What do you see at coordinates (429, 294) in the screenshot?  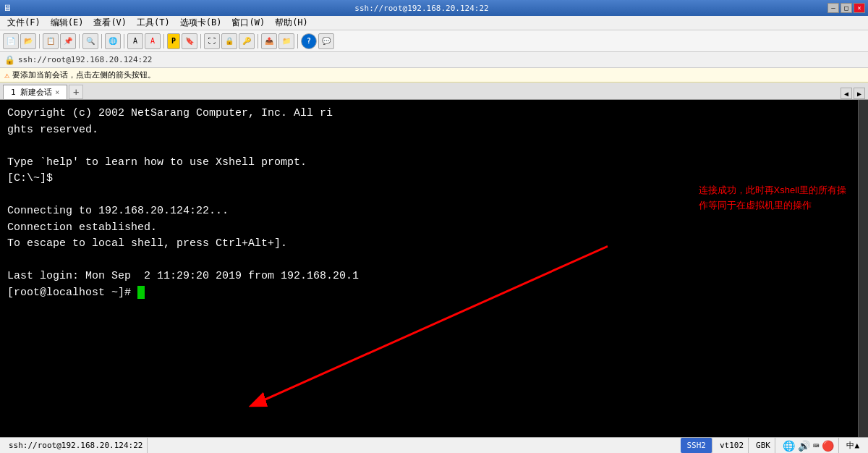 I see `terminal-line-11: [root@localhost ~]#` at bounding box center [429, 294].